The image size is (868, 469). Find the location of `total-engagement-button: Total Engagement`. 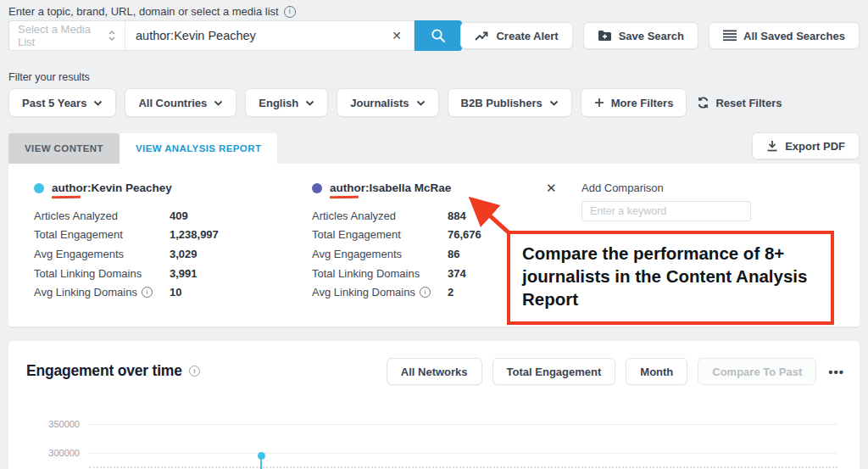

total-engagement-button: Total Engagement is located at coordinates (554, 371).